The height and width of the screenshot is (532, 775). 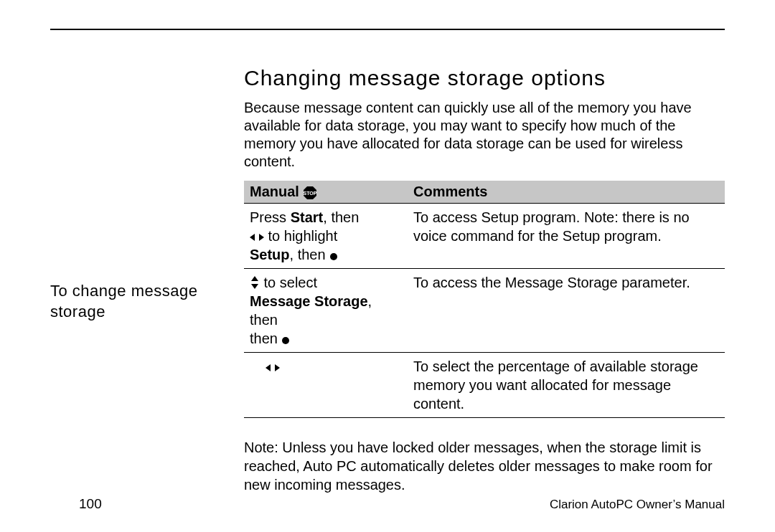 I want to click on comment-cell: To access the Message Storage parameter., so click(x=566, y=311).